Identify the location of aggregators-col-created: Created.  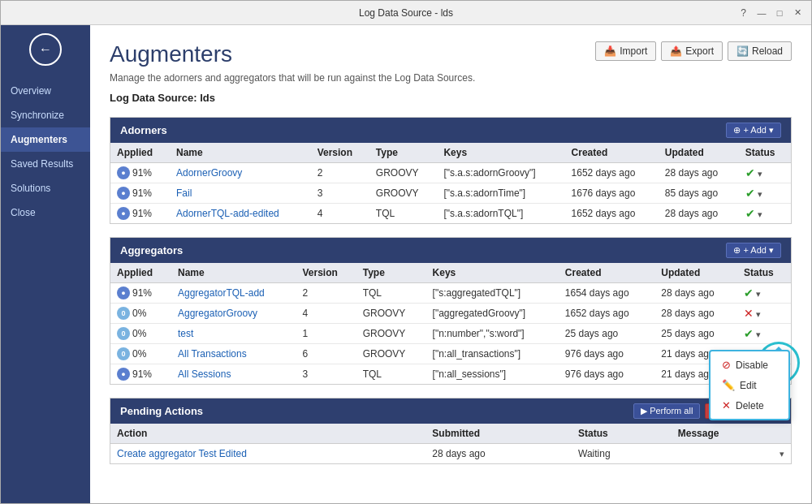
(607, 273).